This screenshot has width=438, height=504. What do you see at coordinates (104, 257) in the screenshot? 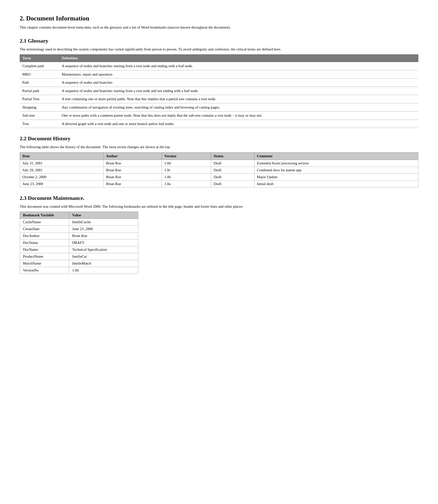
I see `bookmark-value: IntelleCat` at bounding box center [104, 257].